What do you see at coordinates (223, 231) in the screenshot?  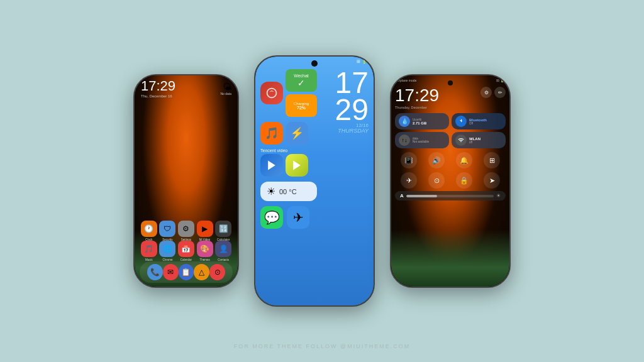 I see `app-calculator: 🔢 Calculator` at bounding box center [223, 231].